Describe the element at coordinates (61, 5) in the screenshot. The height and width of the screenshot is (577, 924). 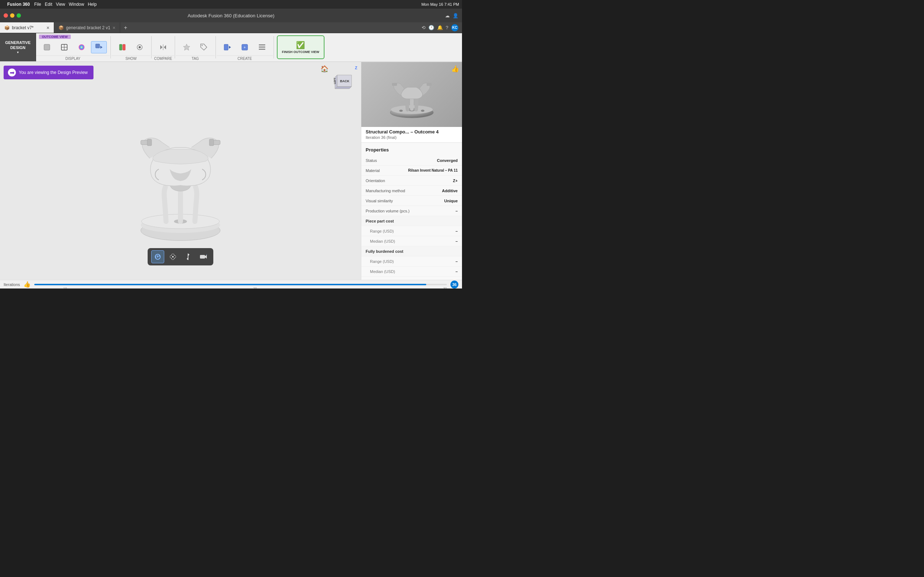
I see `menu-view: View` at that location.